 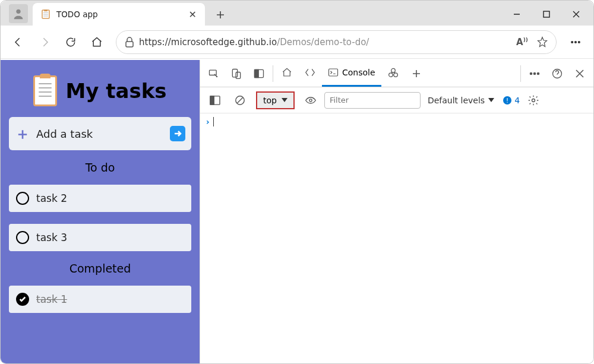 What do you see at coordinates (297, 13) in the screenshot?
I see `browser-titlebar: TODO app ✕` at bounding box center [297, 13].